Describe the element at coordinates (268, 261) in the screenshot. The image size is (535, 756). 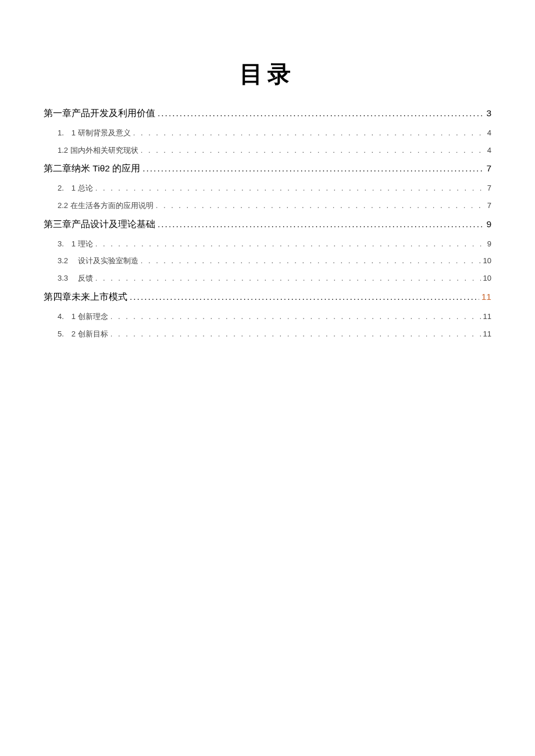
I see `toc-entry: 3.2 设计及实验室制造. . . . . . . . . . . . . . …` at that location.